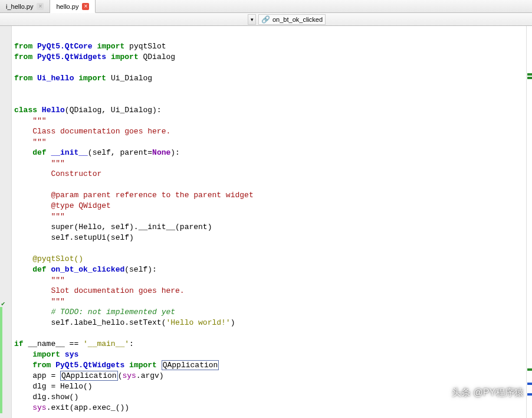 Image resolution: width=532 pixels, height=418 pixels. I want to click on symbol-label: on_bt_ok_clicked, so click(297, 19).